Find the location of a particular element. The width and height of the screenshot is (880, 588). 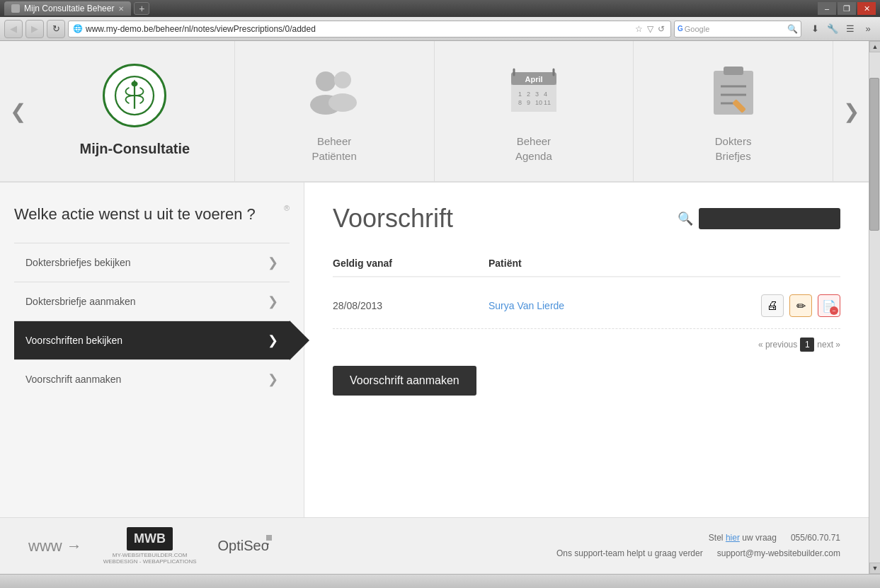

new-tab-button: + is located at coordinates (142, 8).